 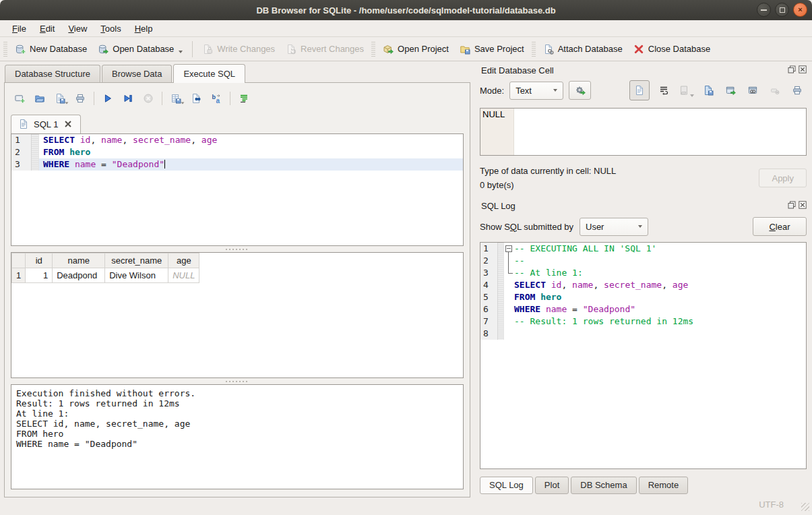 I want to click on svg-text: a, so click(x=218, y=101).